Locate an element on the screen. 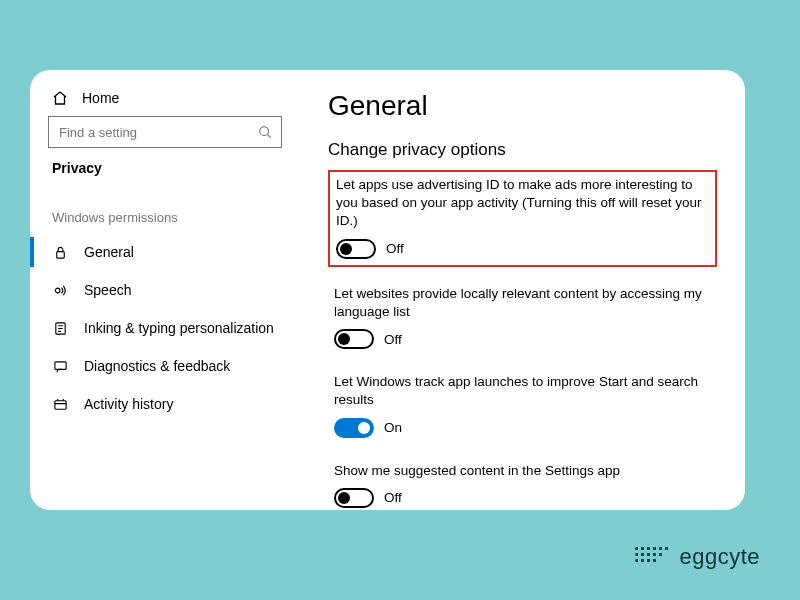  home-nav: Home is located at coordinates (173, 101).